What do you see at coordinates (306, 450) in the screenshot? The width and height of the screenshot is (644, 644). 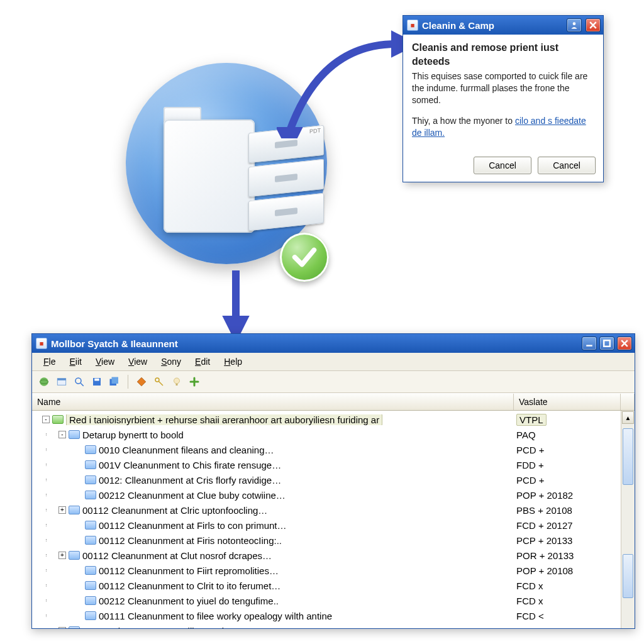 I see `row-label: 0010 Cleanunment fileans and cleaning…` at bounding box center [306, 450].